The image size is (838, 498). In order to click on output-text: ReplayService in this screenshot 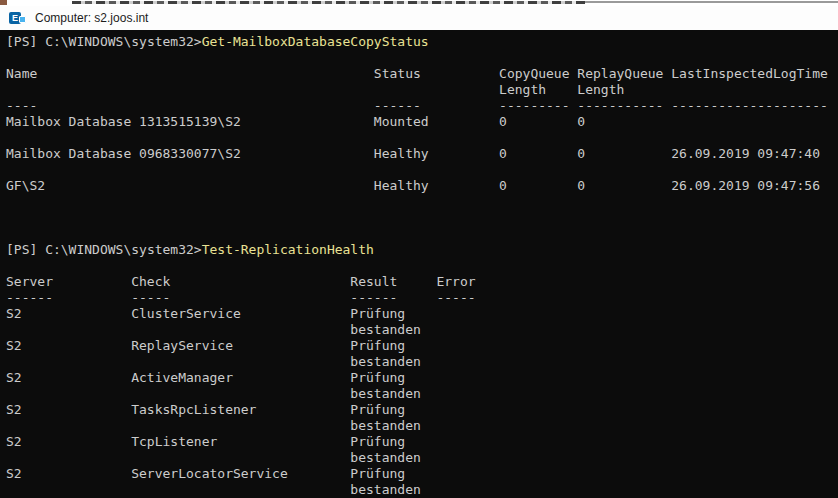, I will do `click(182, 346)`.